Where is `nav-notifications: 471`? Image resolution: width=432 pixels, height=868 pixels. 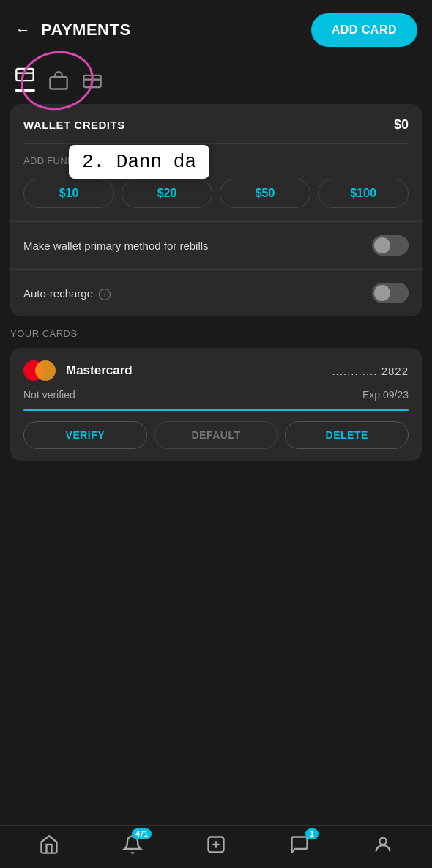 nav-notifications: 471 is located at coordinates (133, 845).